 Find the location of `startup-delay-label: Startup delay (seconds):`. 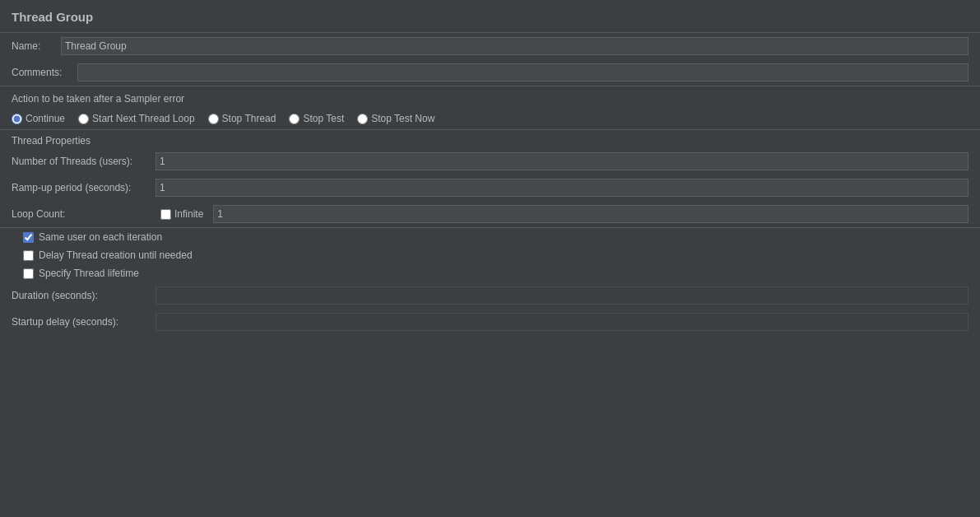

startup-delay-label: Startup delay (seconds): is located at coordinates (84, 322).